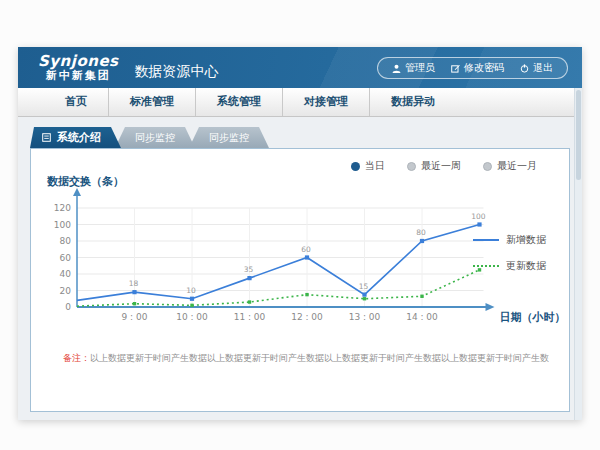 Image resolution: width=600 pixels, height=450 pixels. What do you see at coordinates (533, 318) in the screenshot?
I see `svg-text: 日期（小时）` at bounding box center [533, 318].